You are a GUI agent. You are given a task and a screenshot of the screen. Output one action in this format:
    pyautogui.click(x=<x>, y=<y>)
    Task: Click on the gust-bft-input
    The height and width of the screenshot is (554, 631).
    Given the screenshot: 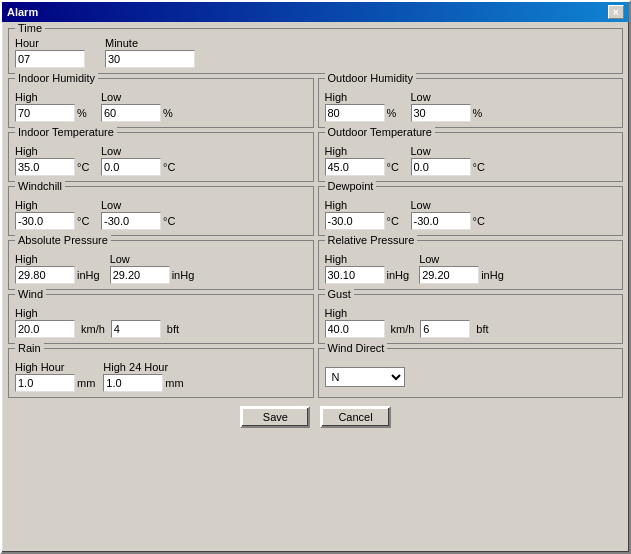 What is the action you would take?
    pyautogui.click(x=445, y=329)
    